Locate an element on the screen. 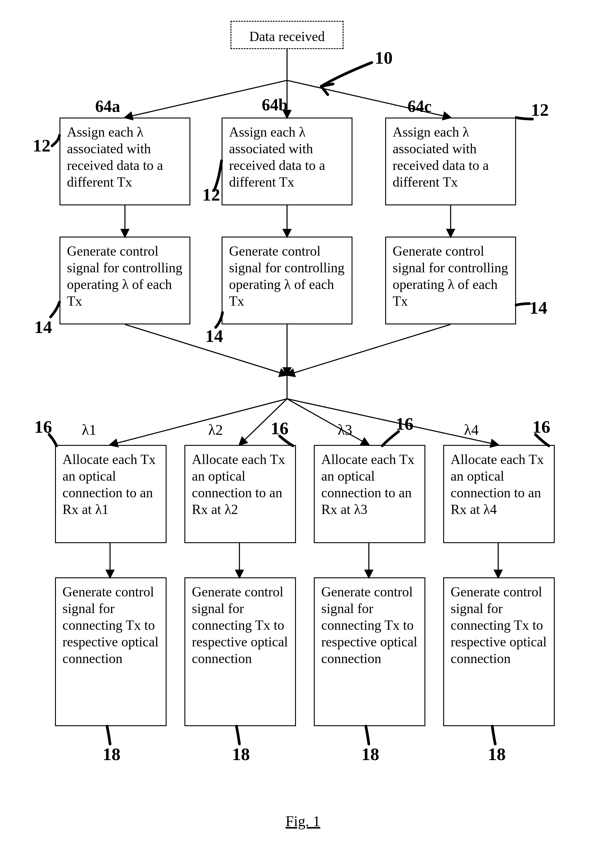 This screenshot has height=858, width=616. ref-12-left: 12 is located at coordinates (42, 146).